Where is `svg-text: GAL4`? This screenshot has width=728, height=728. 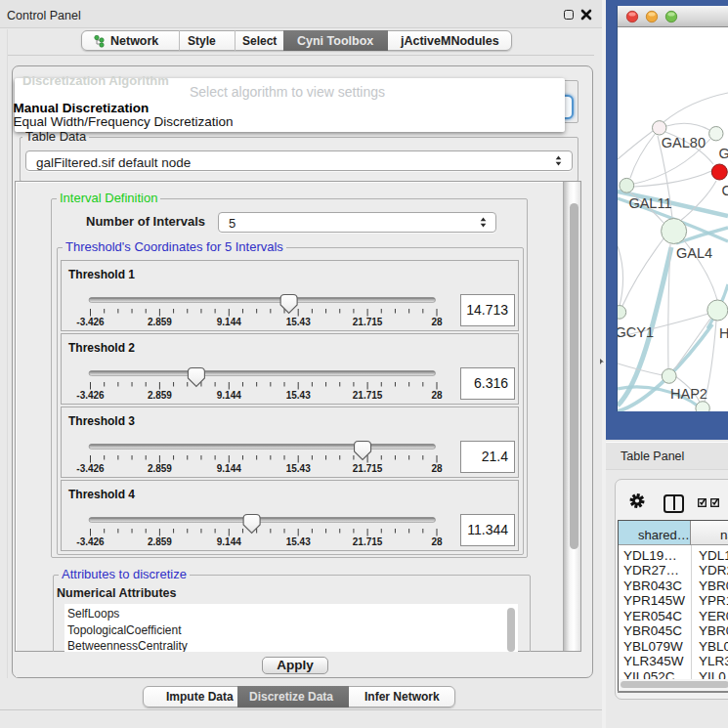 svg-text: GAL4 is located at coordinates (694, 253).